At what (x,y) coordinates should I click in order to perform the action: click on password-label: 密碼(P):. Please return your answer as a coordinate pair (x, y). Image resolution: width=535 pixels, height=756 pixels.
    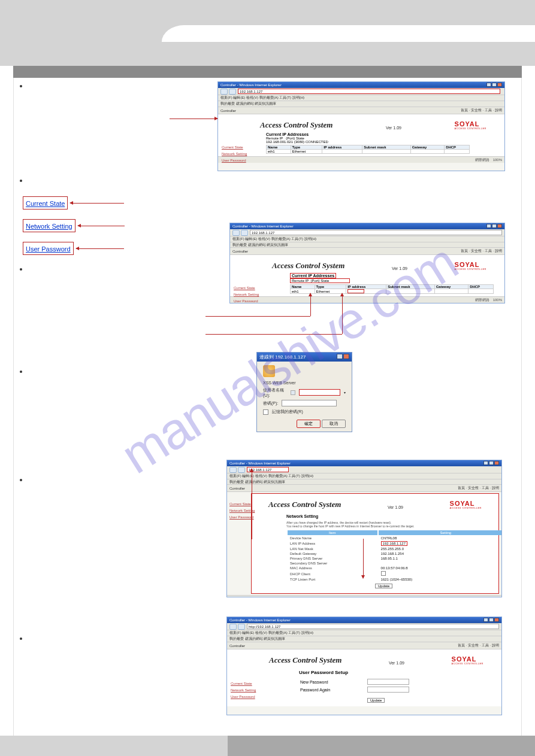
    Looking at the image, I should click on (271, 403).